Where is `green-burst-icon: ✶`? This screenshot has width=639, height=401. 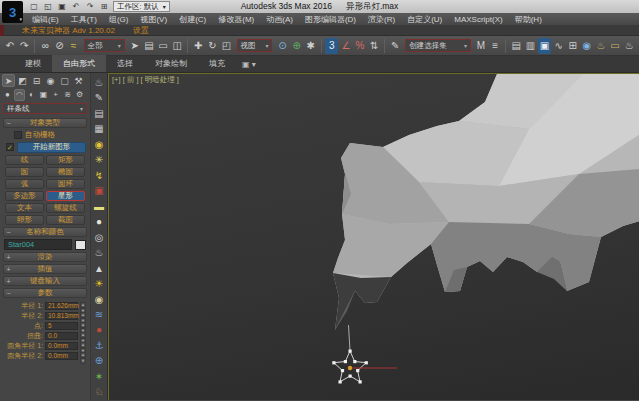 green-burst-icon: ✶ is located at coordinates (100, 376).